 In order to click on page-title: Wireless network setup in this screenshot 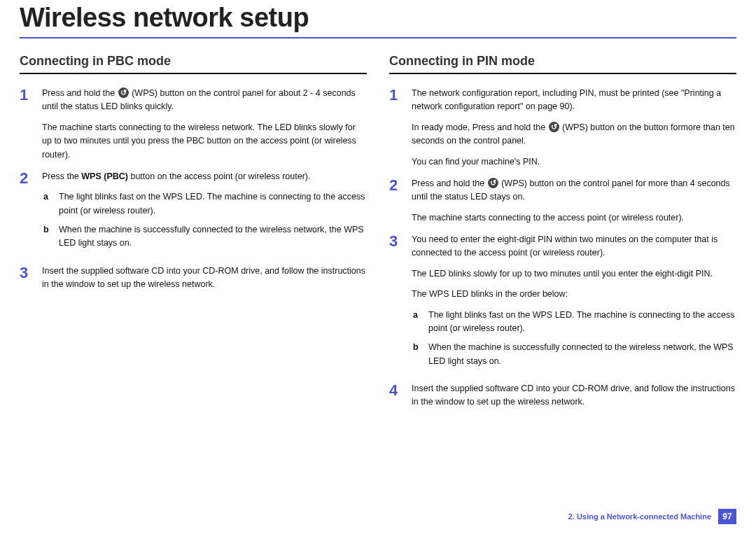, I will do `click(378, 18)`.